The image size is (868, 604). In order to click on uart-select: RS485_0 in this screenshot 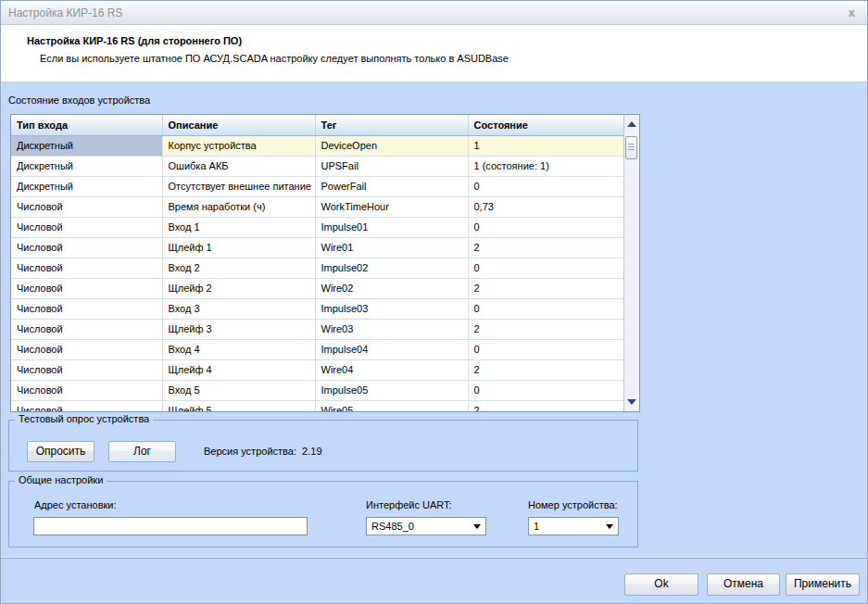, I will do `click(426, 526)`.